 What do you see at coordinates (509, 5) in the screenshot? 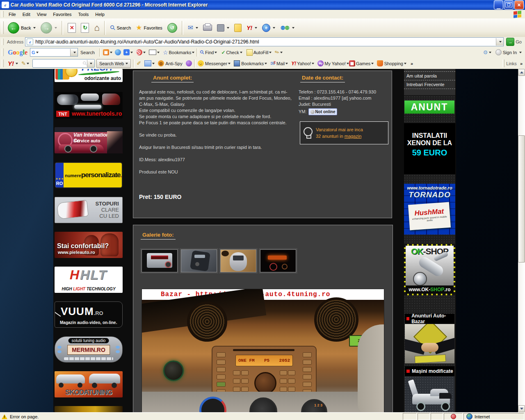
I see `restore-button: ❐` at bounding box center [509, 5].